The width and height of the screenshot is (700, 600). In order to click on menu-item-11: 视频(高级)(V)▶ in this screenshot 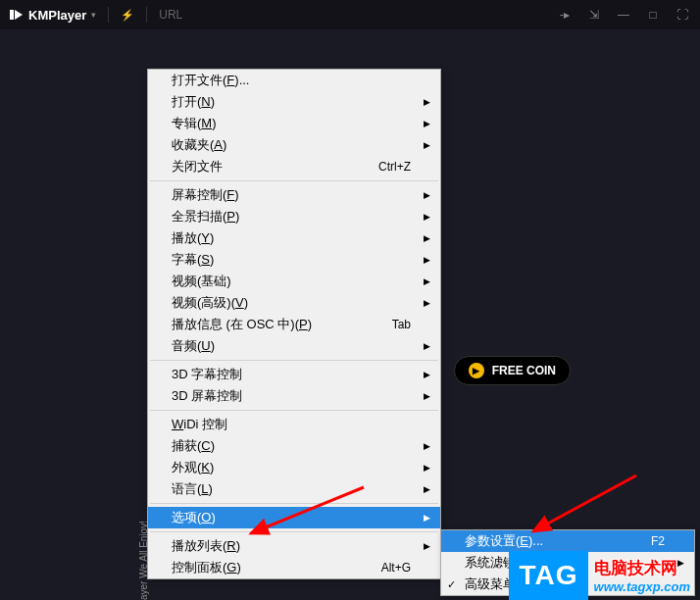, I will do `click(294, 303)`.